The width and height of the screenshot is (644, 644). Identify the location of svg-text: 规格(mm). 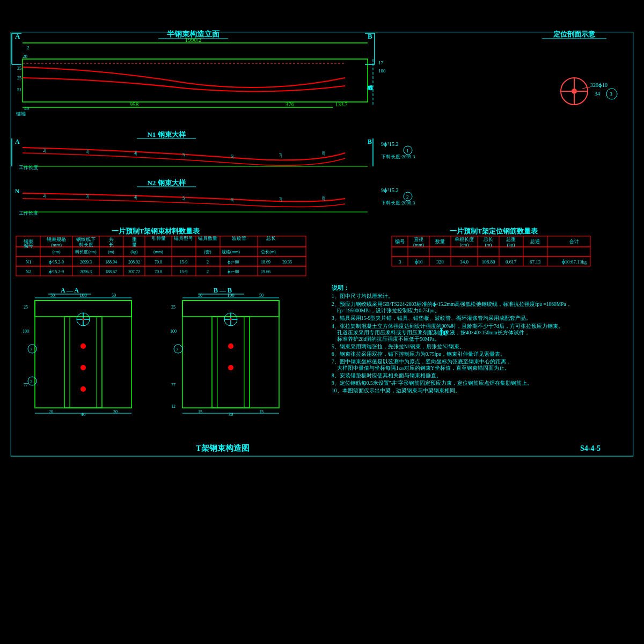
(231, 252).